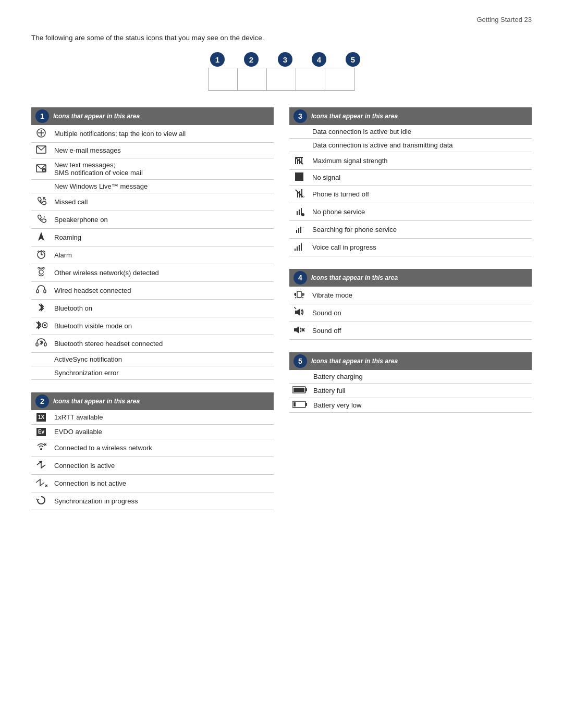 The image size is (563, 728). What do you see at coordinates (152, 273) in the screenshot?
I see `table-row: Other wireless network(s) detected` at bounding box center [152, 273].